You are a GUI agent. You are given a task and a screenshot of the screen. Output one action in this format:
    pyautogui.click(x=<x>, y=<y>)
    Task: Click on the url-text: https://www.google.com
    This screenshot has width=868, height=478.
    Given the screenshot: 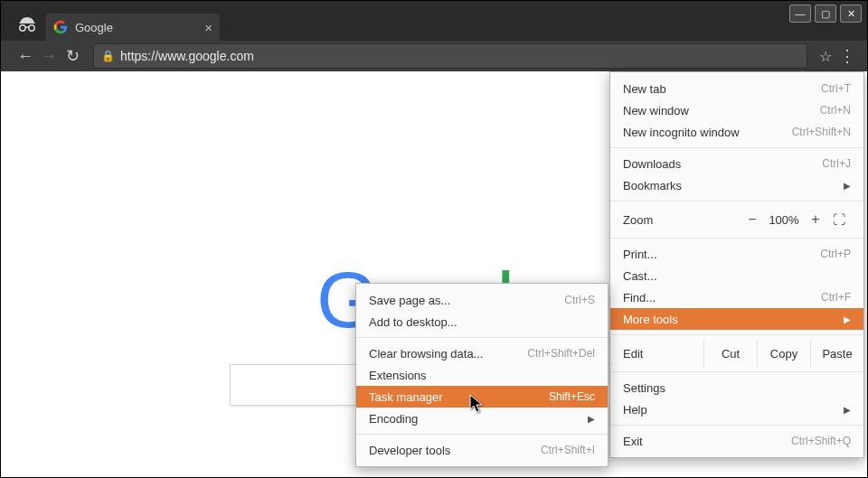 What is the action you would take?
    pyautogui.click(x=187, y=56)
    